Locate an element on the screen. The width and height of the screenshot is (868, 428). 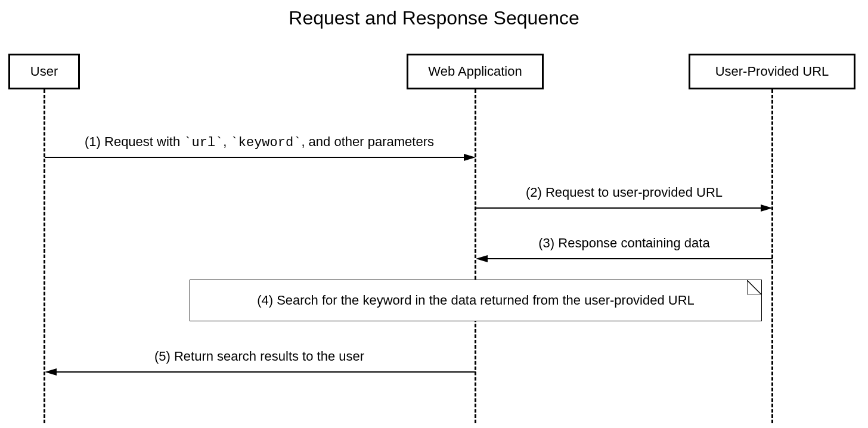
note-4-label: (4) Search for the keyword in the data r… is located at coordinates (476, 300).